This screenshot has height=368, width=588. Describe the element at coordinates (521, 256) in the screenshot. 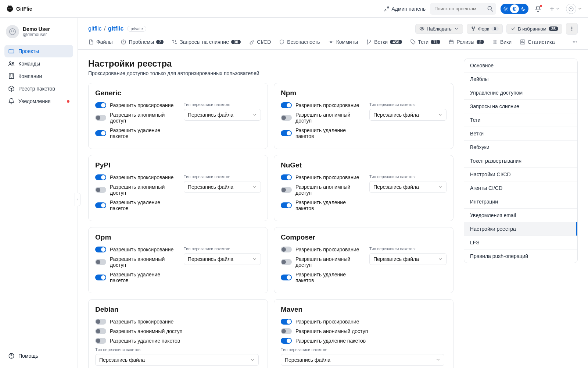

I see `settings-side-item: Правила push-операций` at that location.